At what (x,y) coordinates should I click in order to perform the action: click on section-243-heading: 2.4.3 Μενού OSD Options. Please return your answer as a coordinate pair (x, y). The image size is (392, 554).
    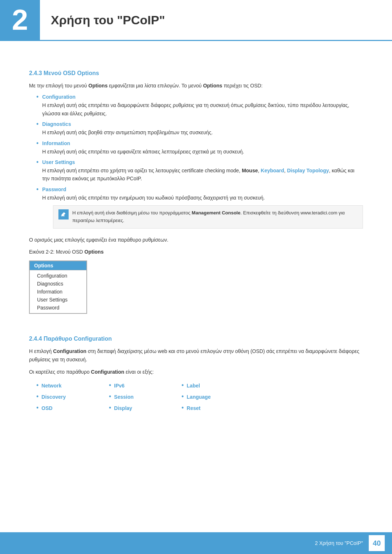
    Looking at the image, I should click on (196, 73).